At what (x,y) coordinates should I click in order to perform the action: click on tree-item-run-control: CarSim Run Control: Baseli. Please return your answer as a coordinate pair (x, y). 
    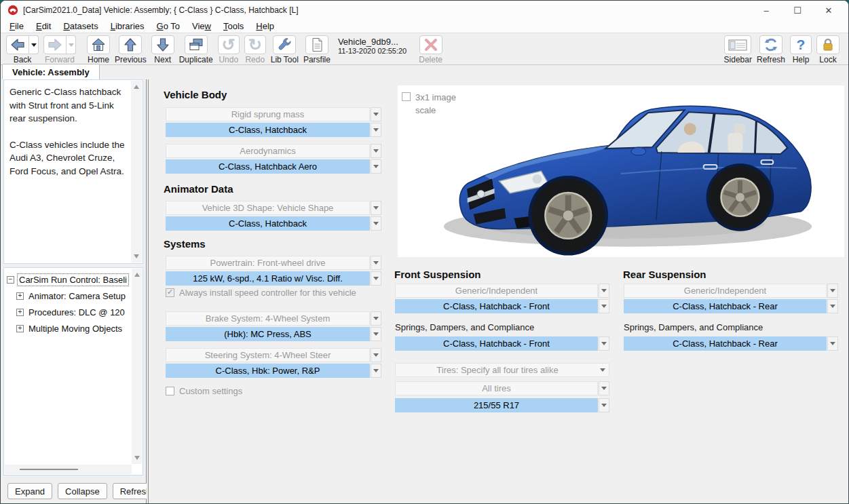
    Looking at the image, I should click on (73, 279).